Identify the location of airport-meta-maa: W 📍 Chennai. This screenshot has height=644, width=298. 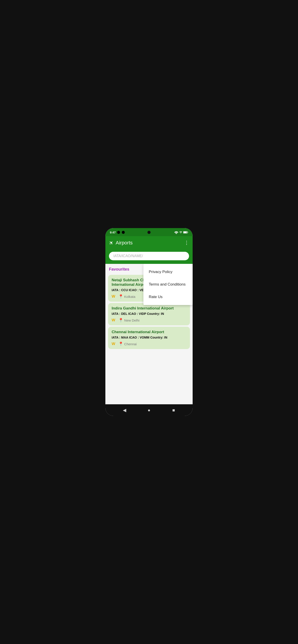
(149, 344).